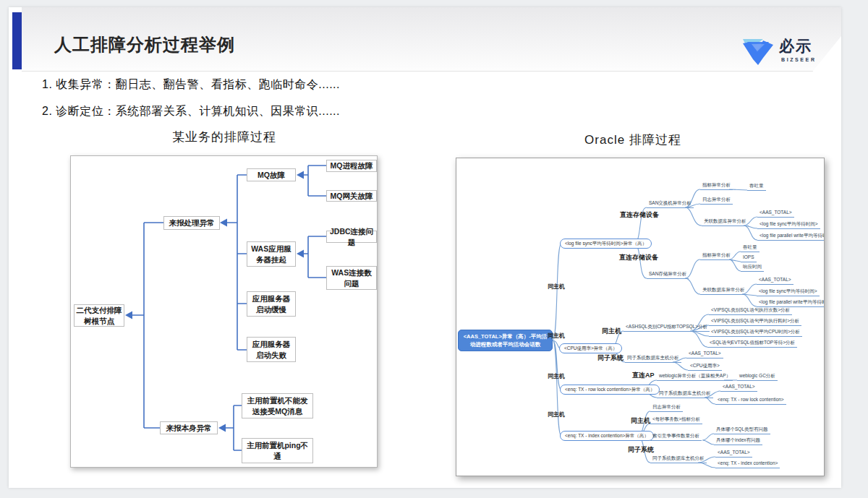  I want to click on map-root-node: <AAS_TOTAL>异常（高）-平均活动进程数或者平均活动会话数, so click(505, 340).